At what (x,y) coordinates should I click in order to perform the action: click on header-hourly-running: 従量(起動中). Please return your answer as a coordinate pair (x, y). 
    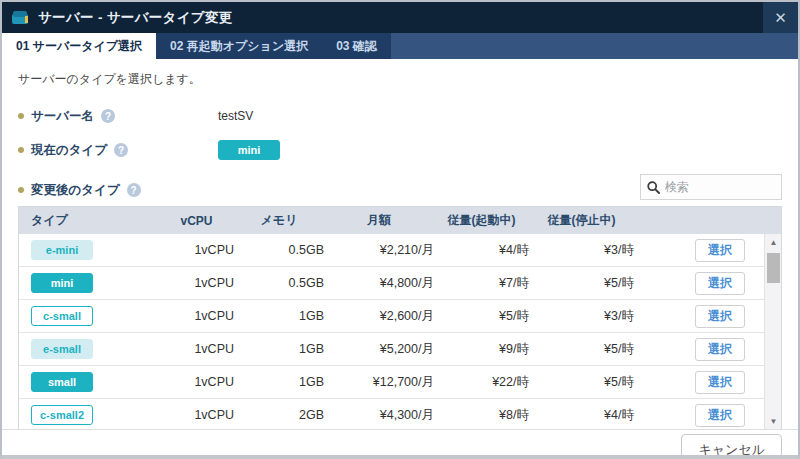
    Looking at the image, I should click on (482, 220).